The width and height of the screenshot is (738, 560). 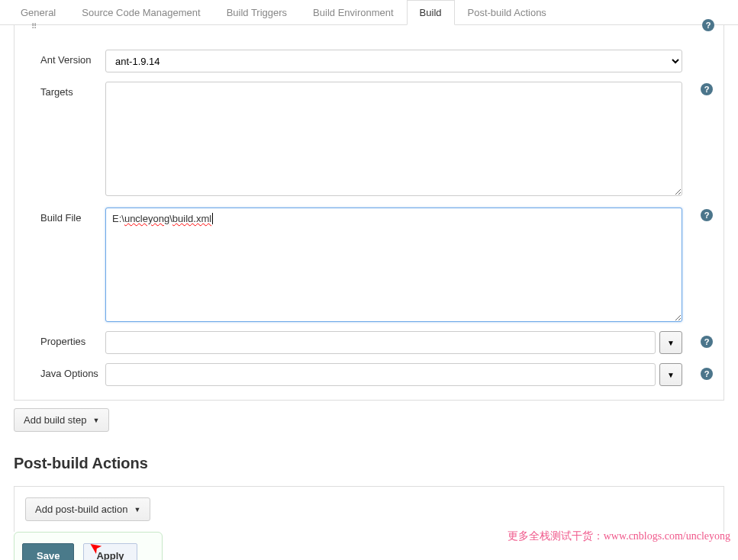 What do you see at coordinates (353, 12) in the screenshot?
I see `tab-environment: Build Environment` at bounding box center [353, 12].